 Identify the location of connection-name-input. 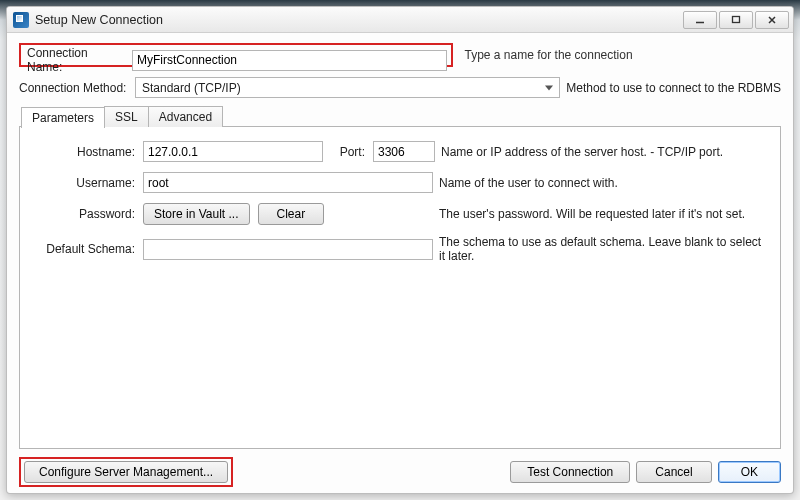
(290, 60).